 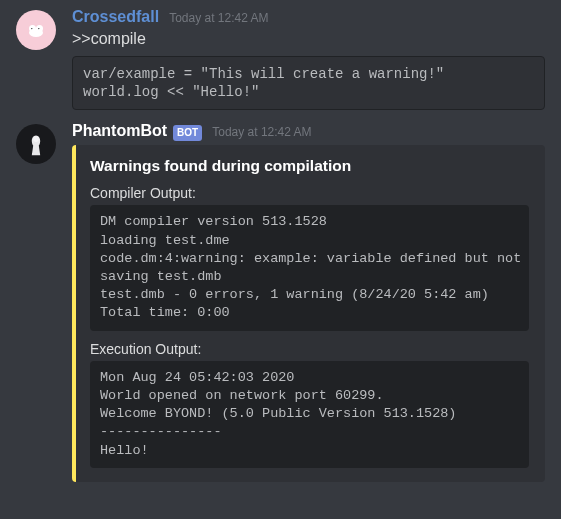 I want to click on code-block: var/example = "This will create a warnin…, so click(x=308, y=83).